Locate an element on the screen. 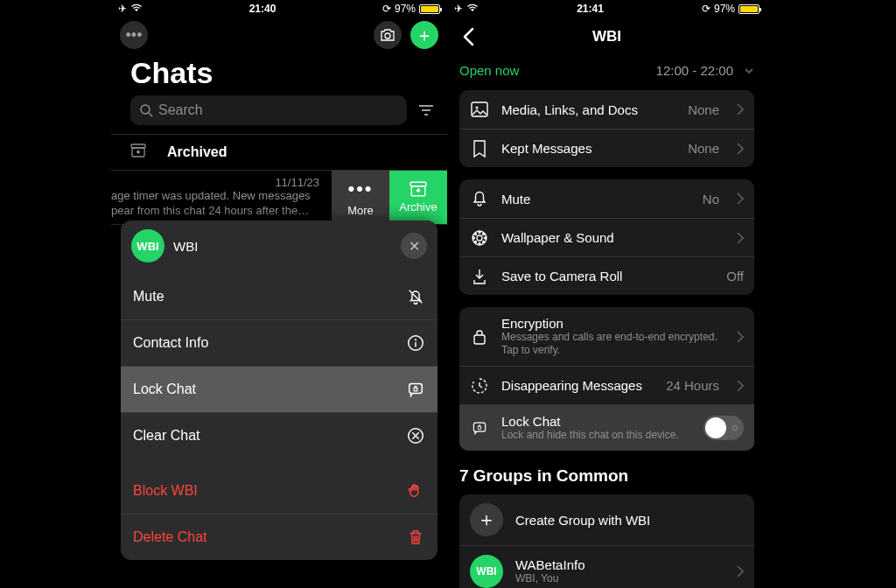 This screenshot has width=896, height=588. status-bar: ✈︎ 21:40 ⟳ 97% is located at coordinates (279, 9).